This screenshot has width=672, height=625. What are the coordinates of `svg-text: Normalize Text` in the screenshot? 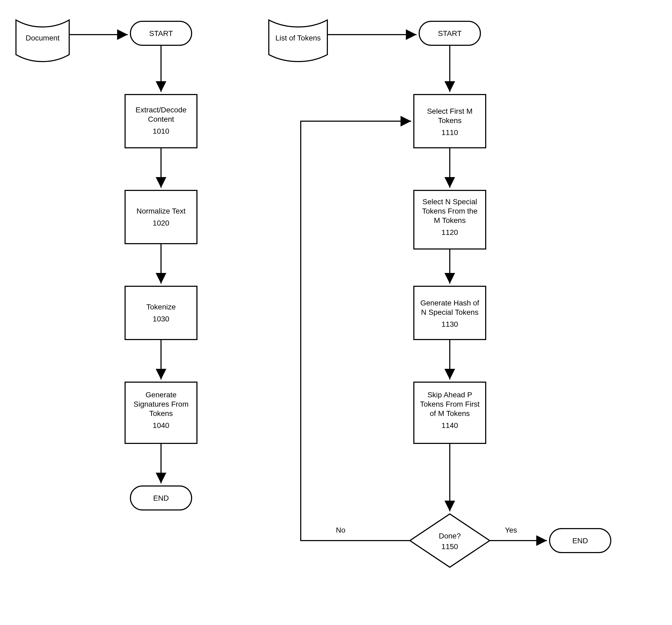 It's located at (161, 211).